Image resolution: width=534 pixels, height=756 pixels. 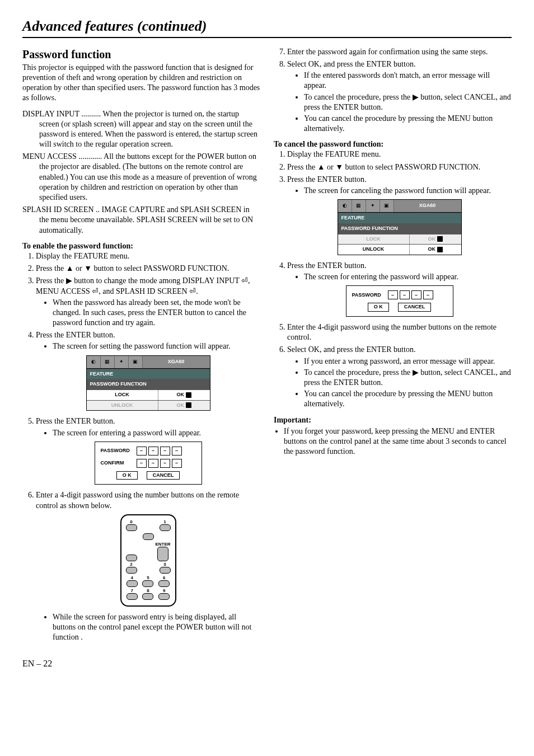 I want to click on step-6: Enter a 4-digit password using the numbe…, so click(x=148, y=566).